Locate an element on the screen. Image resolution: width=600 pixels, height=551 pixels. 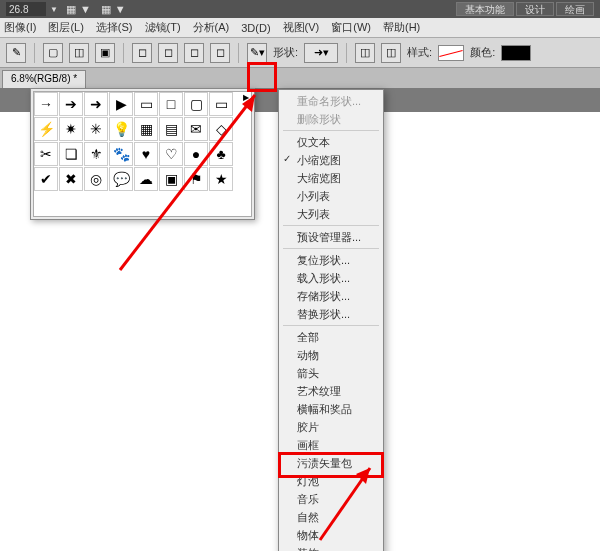
shape-paw: 🐾 is located at coordinates (121, 154).